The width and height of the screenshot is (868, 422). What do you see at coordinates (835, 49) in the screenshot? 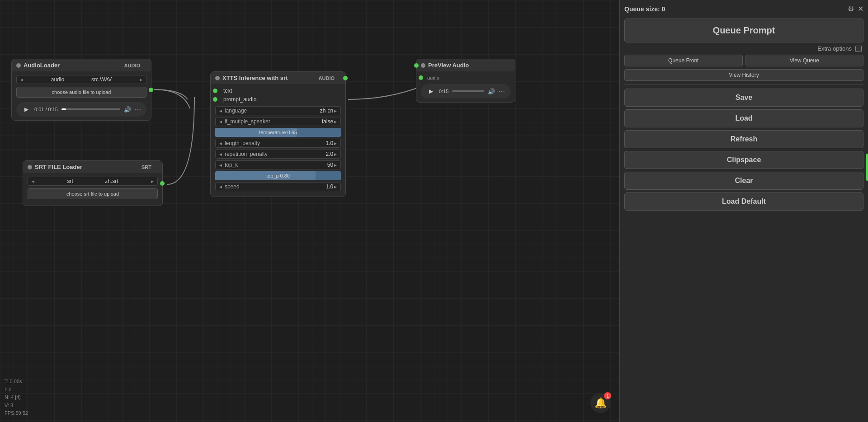
I see `extra-options-label: Extra options` at bounding box center [835, 49].